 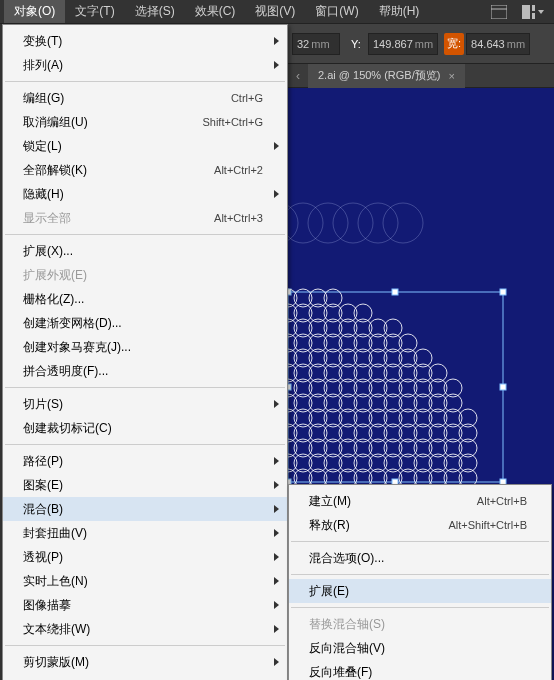 What do you see at coordinates (393, 44) in the screenshot?
I see `y-value: 149.867` at bounding box center [393, 44].